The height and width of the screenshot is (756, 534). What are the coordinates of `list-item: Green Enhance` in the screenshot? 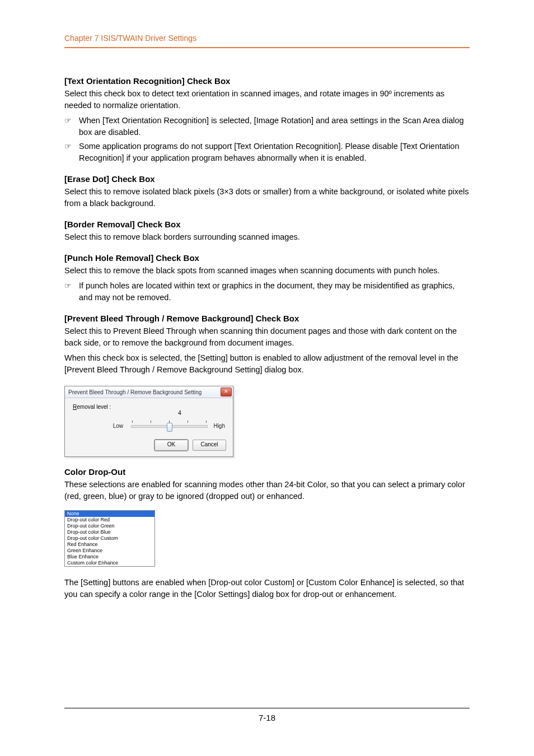 It's located at (110, 551).